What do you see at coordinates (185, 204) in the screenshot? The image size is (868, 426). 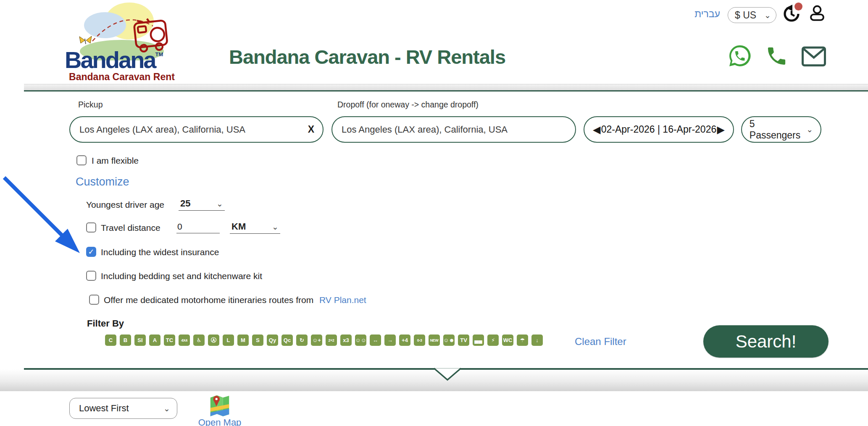 I see `driver-age-value: 25` at bounding box center [185, 204].